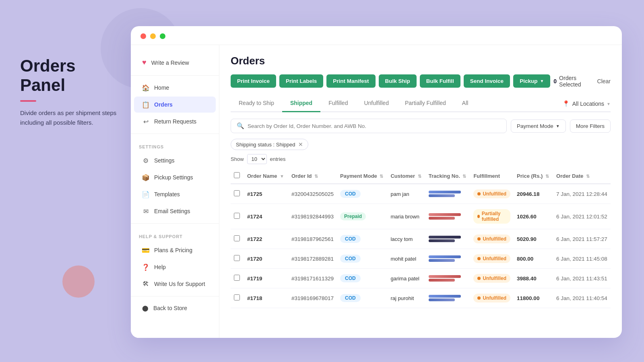 The height and width of the screenshot is (362, 644). I want to click on search-input, so click(374, 126).